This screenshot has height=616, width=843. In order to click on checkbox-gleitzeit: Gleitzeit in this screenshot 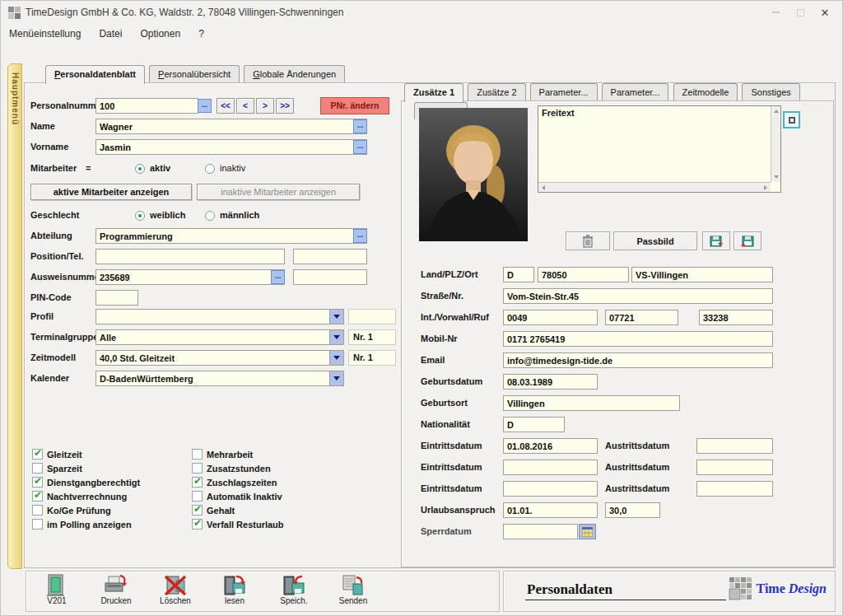, I will do `click(58, 455)`.